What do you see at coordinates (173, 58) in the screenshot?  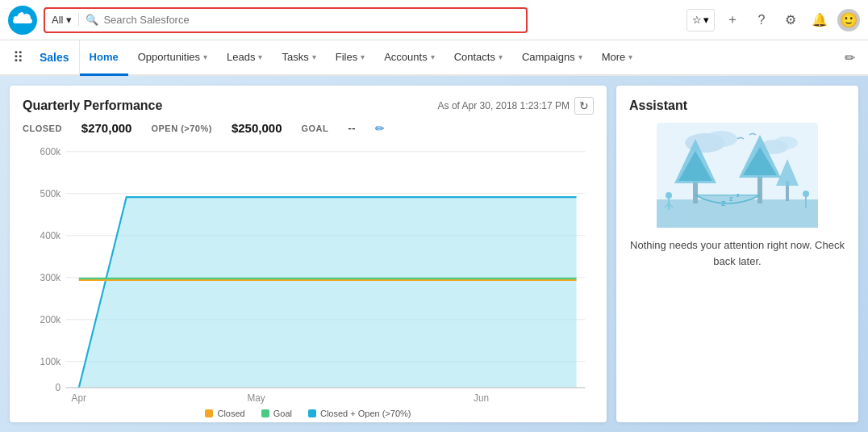 I see `nav-item-opportunities: Opportunities ▾` at bounding box center [173, 58].